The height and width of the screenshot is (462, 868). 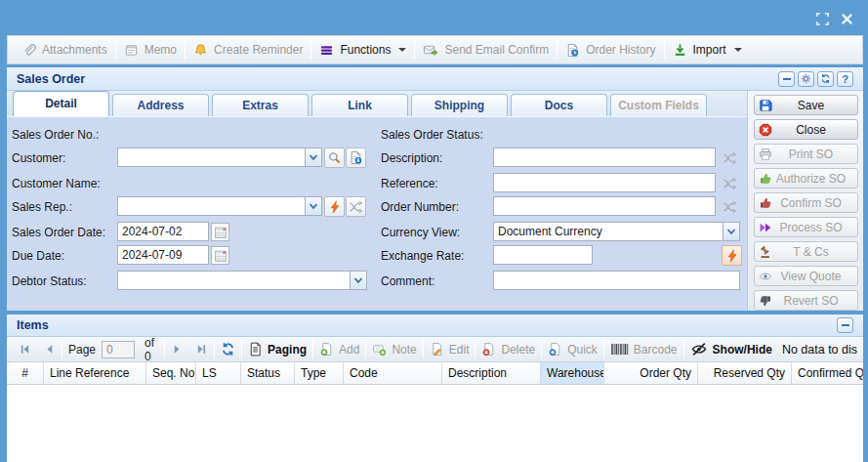 What do you see at coordinates (492, 373) in the screenshot?
I see `column-header-description: Description` at bounding box center [492, 373].